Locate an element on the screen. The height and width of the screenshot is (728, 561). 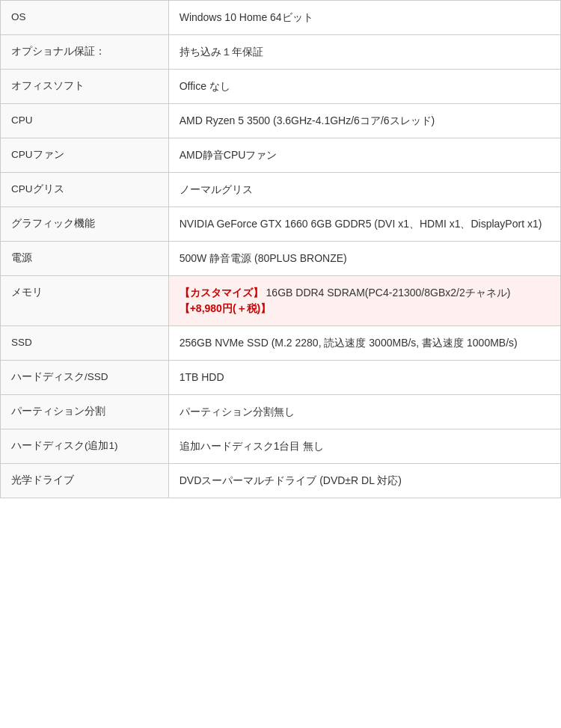
table-row-power-supply: 電源500W 静音電源 (80PLUS BRONZE) is located at coordinates (281, 259).